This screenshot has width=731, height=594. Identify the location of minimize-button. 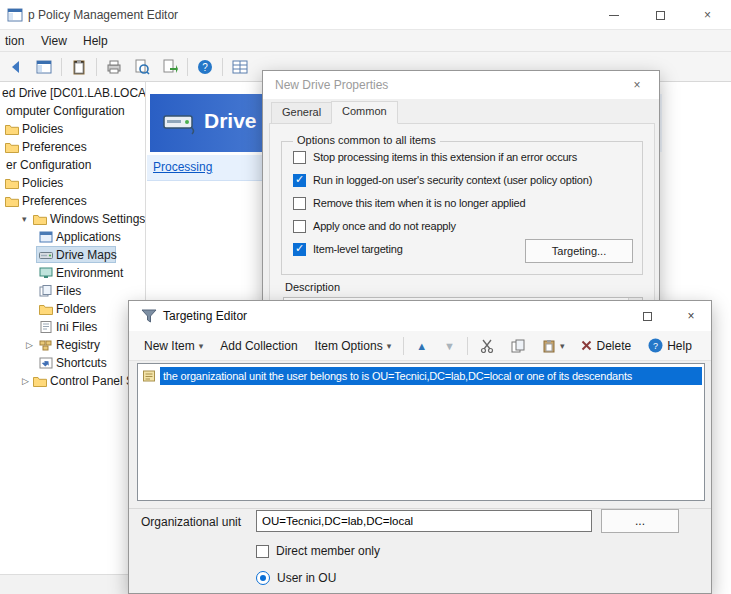
(614, 15).